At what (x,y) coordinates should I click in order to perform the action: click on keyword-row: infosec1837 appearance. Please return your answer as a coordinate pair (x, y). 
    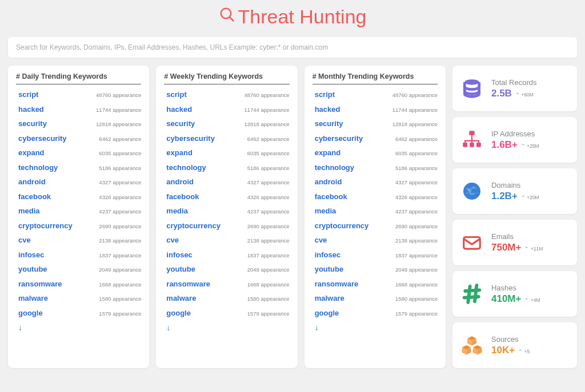
    Looking at the image, I should click on (80, 254).